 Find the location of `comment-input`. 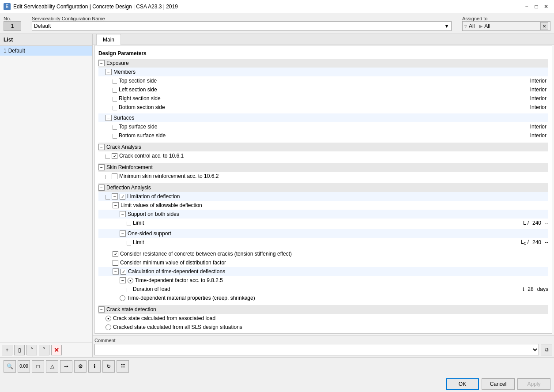

comment-input is located at coordinates (317, 350).